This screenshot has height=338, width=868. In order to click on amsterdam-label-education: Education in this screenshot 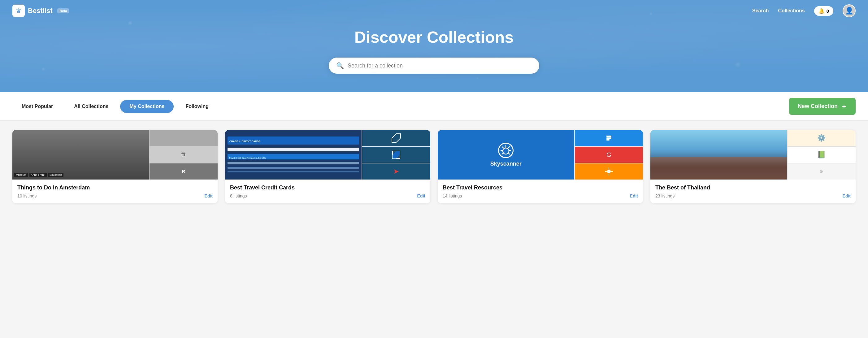, I will do `click(56, 175)`.